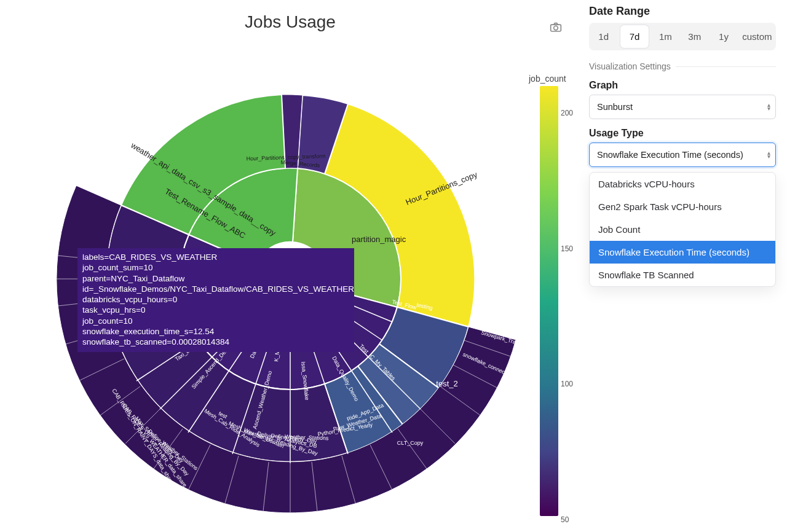 Image resolution: width=787 pixels, height=532 pixels. I want to click on usage-type-dropdown: Databricks vCPU-hours Gen2 Spark Task vC…, so click(682, 230).